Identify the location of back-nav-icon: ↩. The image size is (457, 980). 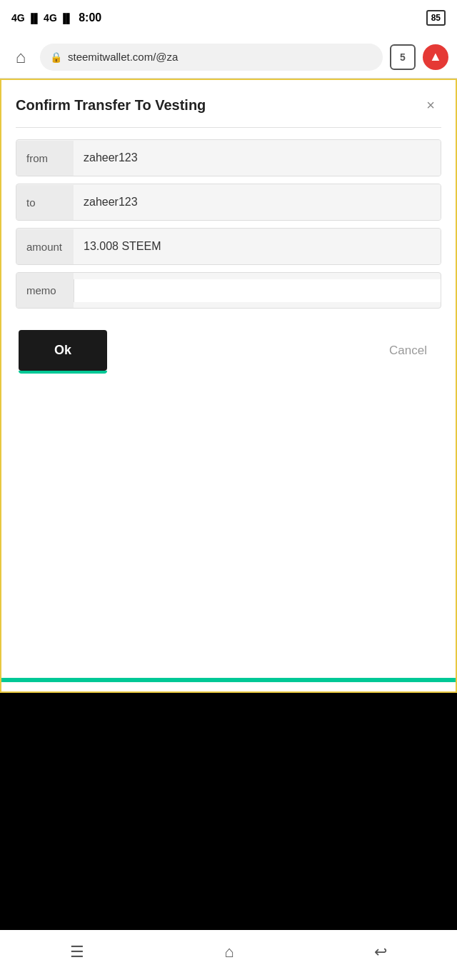
(381, 951).